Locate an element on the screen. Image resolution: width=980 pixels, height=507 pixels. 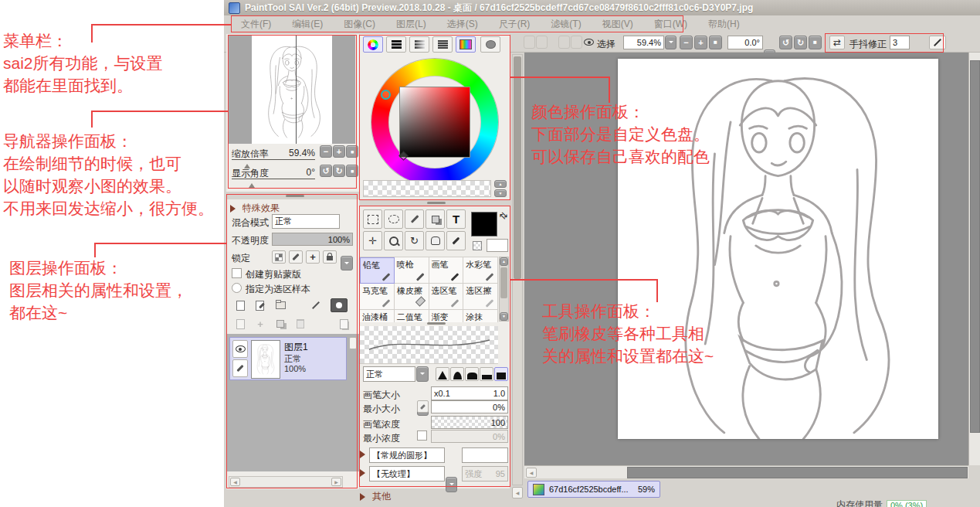
tool-bucket: 油漆桶 is located at coordinates (377, 316).